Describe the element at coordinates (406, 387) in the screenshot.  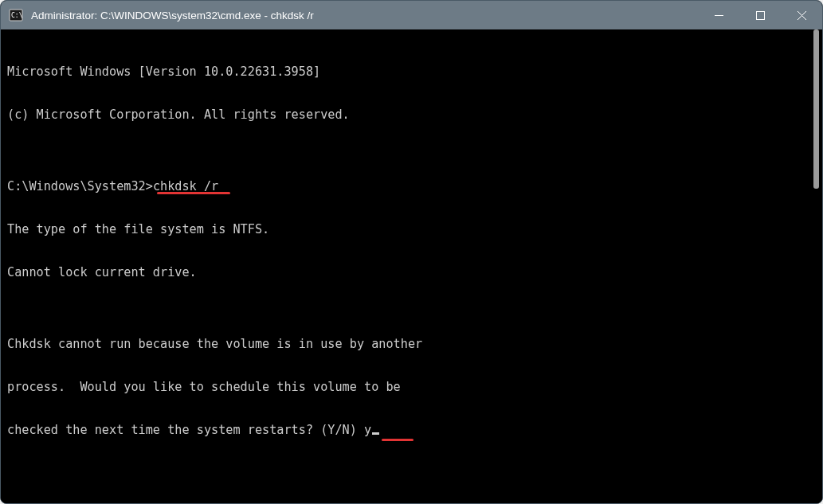
I see `output-line: process. Would you like to schedule this…` at that location.